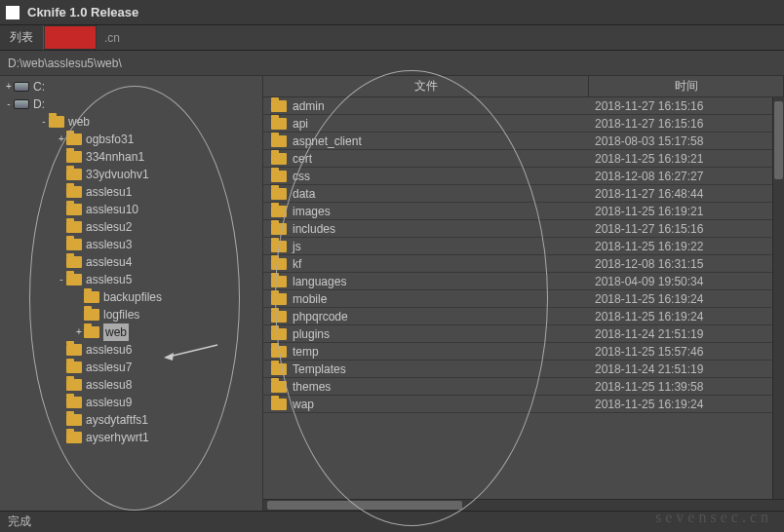 The height and width of the screenshot is (532, 784). What do you see at coordinates (70, 37) in the screenshot?
I see `tab-domain` at bounding box center [70, 37].